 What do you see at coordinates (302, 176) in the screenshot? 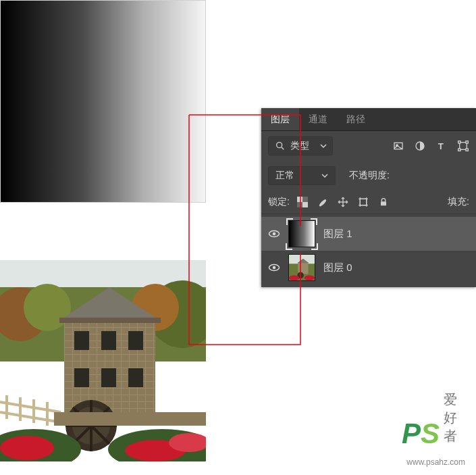
I see `blend-mode-select: 正常` at bounding box center [302, 176].